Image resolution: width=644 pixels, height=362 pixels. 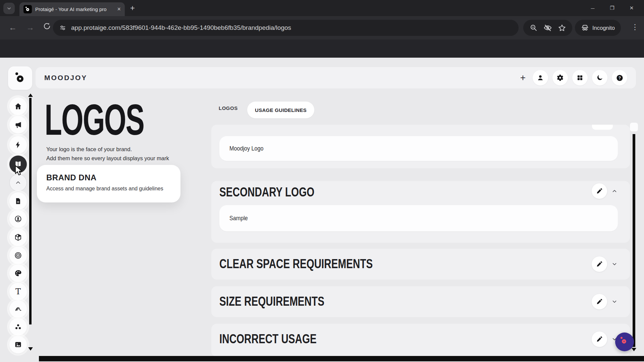 What do you see at coordinates (614, 264) in the screenshot?
I see `expand-clear-space-button` at bounding box center [614, 264].